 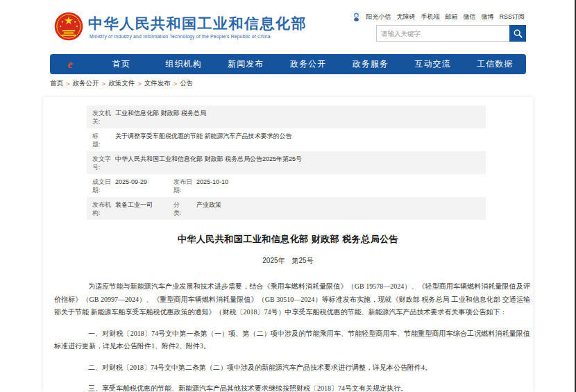 What do you see at coordinates (101, 117) in the screenshot?
I see `meta-label: 发文机 关:` at bounding box center [101, 117].